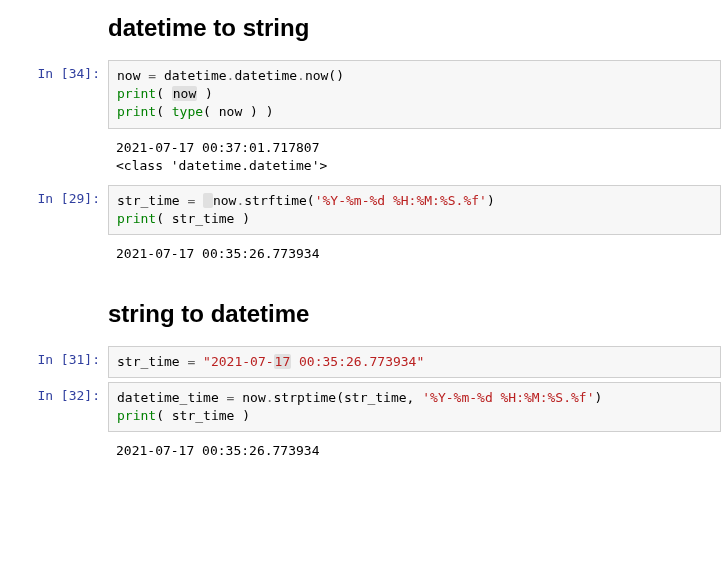 The height and width of the screenshot is (564, 721). What do you see at coordinates (360, 30) in the screenshot?
I see `markdown-cell: datetime to string` at bounding box center [360, 30].